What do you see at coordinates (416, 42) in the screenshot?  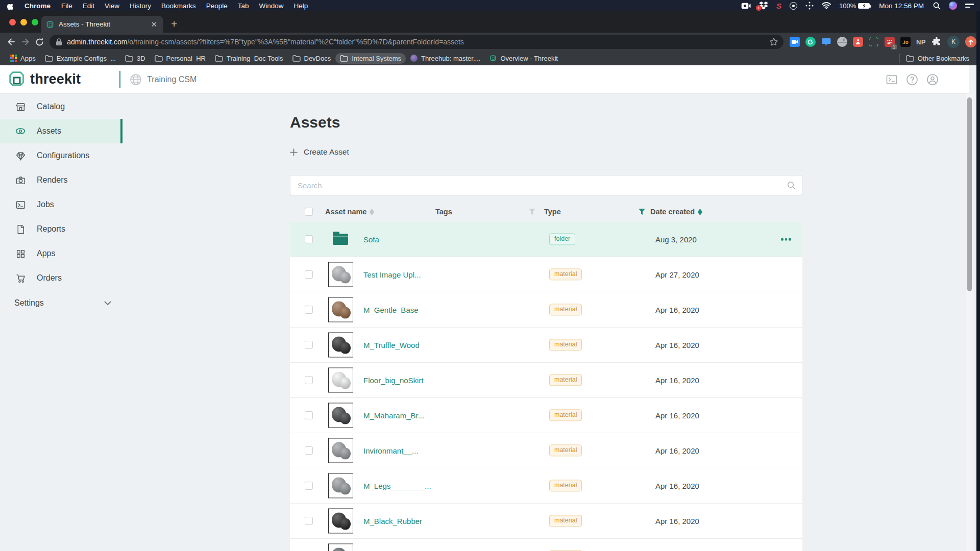 I see `address-bar: admin.threekit.com/o/training-csm/assets…` at bounding box center [416, 42].